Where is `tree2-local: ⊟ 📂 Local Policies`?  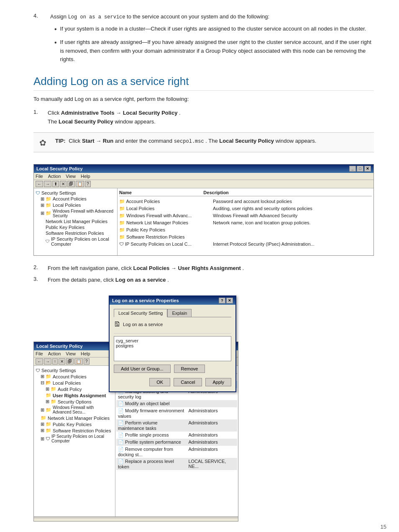 tree2-local: ⊟ 📂 Local Policies is located at coordinates (74, 383).